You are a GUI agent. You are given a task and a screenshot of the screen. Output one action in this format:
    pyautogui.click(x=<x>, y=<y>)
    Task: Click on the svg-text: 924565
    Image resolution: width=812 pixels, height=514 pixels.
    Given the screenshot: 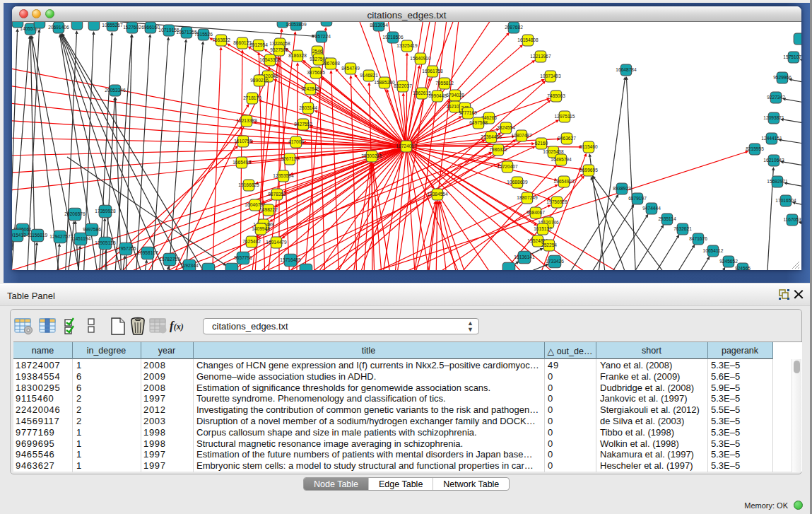 What is the action you would take?
    pyautogui.click(x=743, y=268)
    